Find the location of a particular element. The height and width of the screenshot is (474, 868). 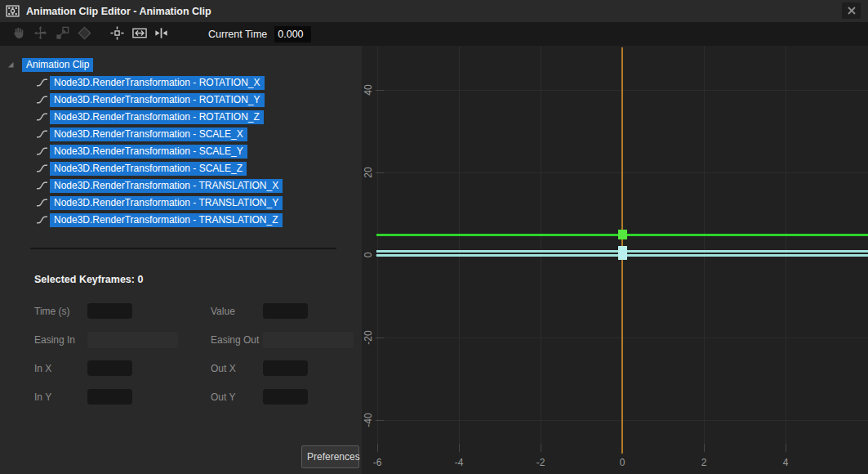

easing-out-input is located at coordinates (309, 340).